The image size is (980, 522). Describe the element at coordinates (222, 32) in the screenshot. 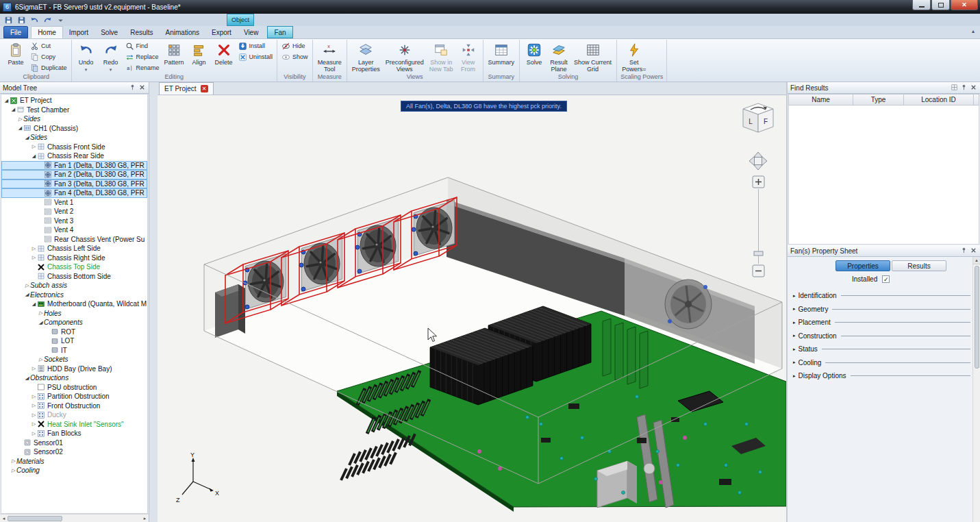

I see `tab-export: Export` at that location.